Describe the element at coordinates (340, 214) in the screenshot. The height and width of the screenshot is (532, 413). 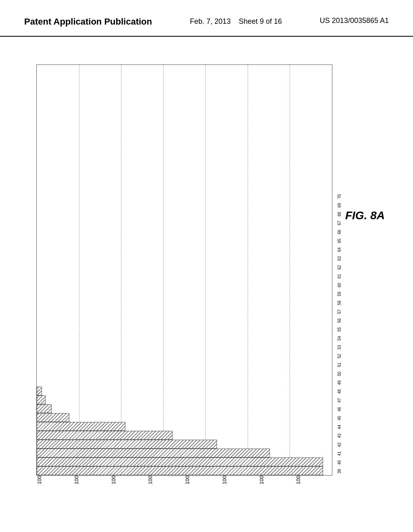
I see `right-label-68: 68` at that location.